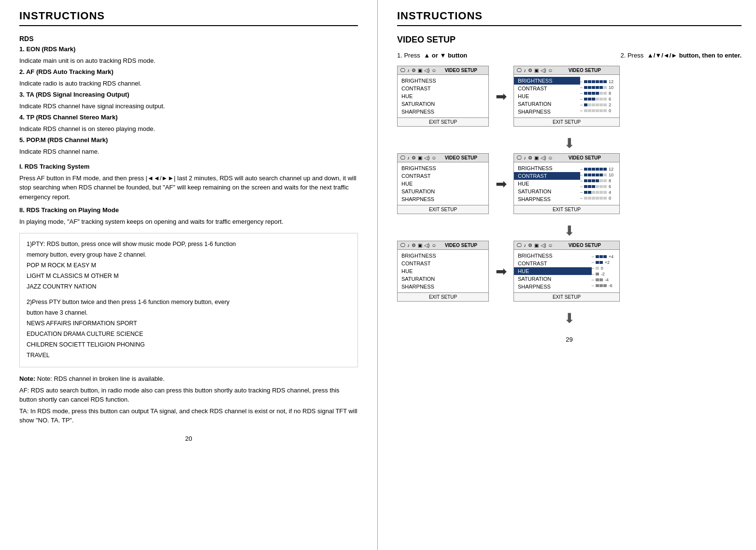 This screenshot has width=756, height=550. Describe the element at coordinates (418, 158) in the screenshot. I see `vs-header-icons-2a: 🖵 ♪ ⚙ ▣ ◁) ☺` at that location.